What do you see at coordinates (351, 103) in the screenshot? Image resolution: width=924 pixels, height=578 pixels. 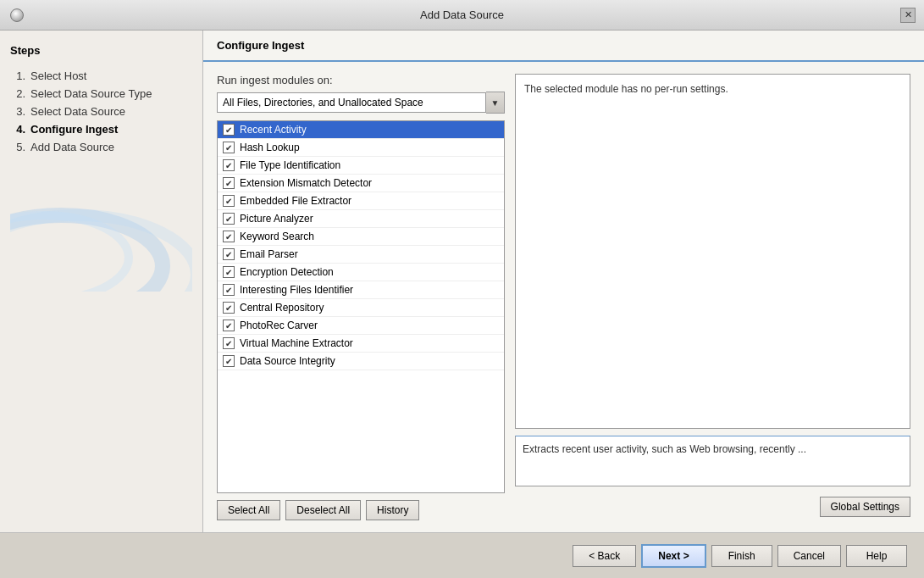 I see `modules-dropdown: All Files, Directories, and Unallocated …` at bounding box center [351, 103].